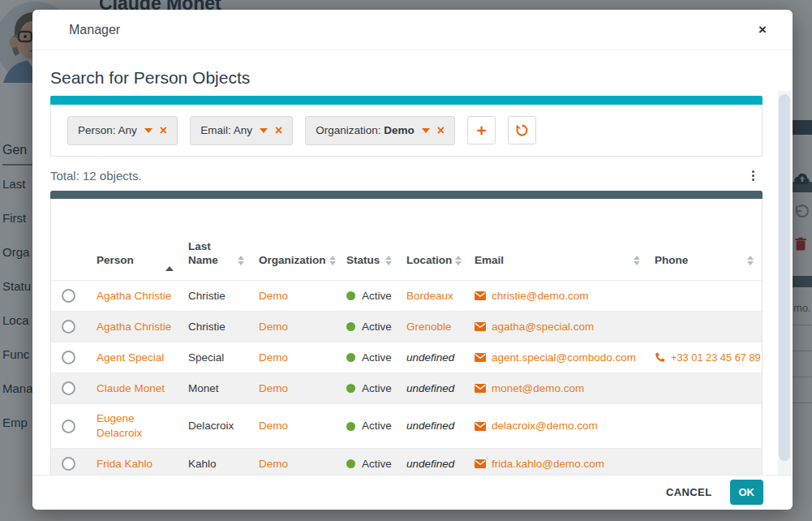 The width and height of the screenshot is (812, 521). Describe the element at coordinates (136, 426) in the screenshot. I see `person-link: Eugene Delacroix` at that location.